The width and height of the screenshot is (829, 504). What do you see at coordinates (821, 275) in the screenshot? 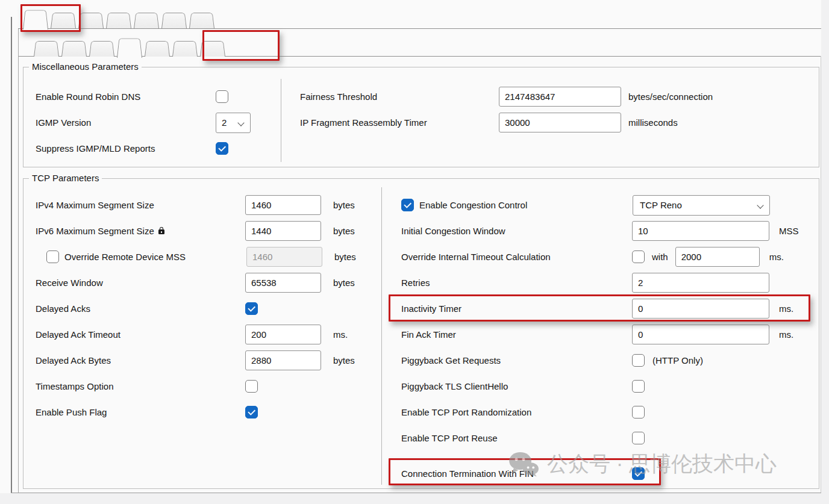
I see `panel-right-border` at bounding box center [821, 275].